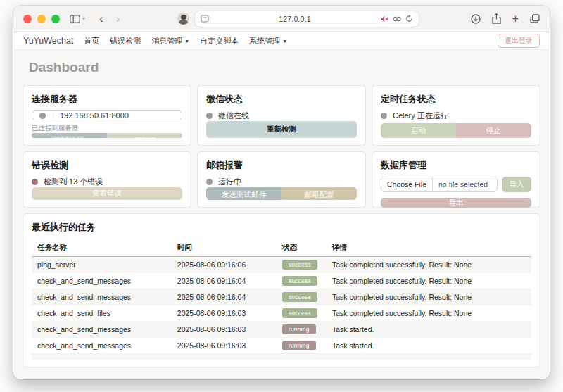 This screenshot has width=563, height=392. I want to click on share-icon, so click(497, 18).